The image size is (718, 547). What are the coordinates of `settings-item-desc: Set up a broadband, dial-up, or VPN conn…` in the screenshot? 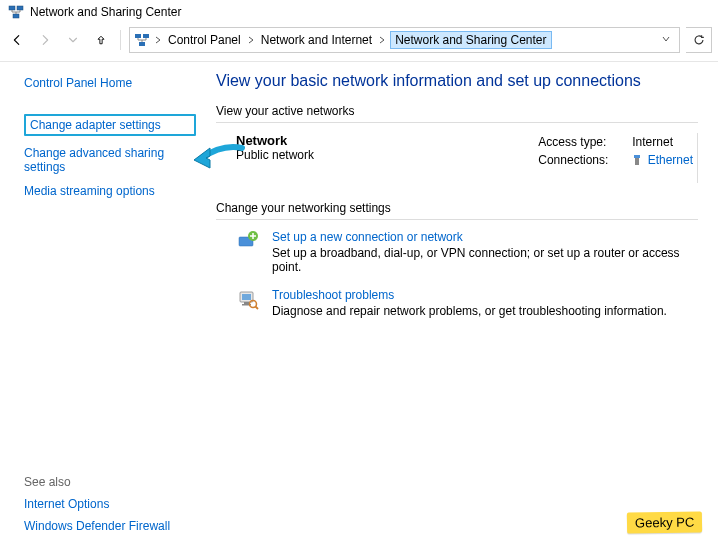 It's located at (485, 260).